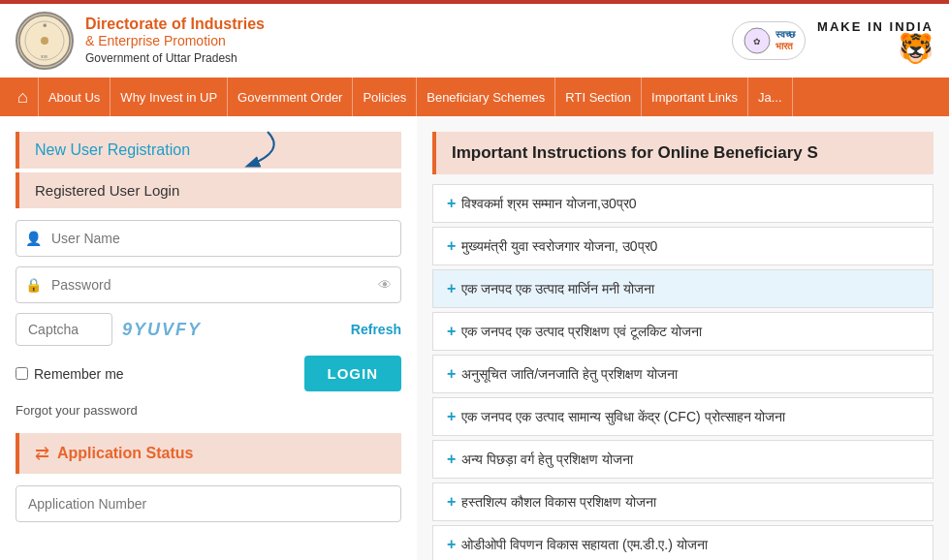 This screenshot has height=560, width=949. I want to click on application-status-header: ⇄ Application Status, so click(208, 453).